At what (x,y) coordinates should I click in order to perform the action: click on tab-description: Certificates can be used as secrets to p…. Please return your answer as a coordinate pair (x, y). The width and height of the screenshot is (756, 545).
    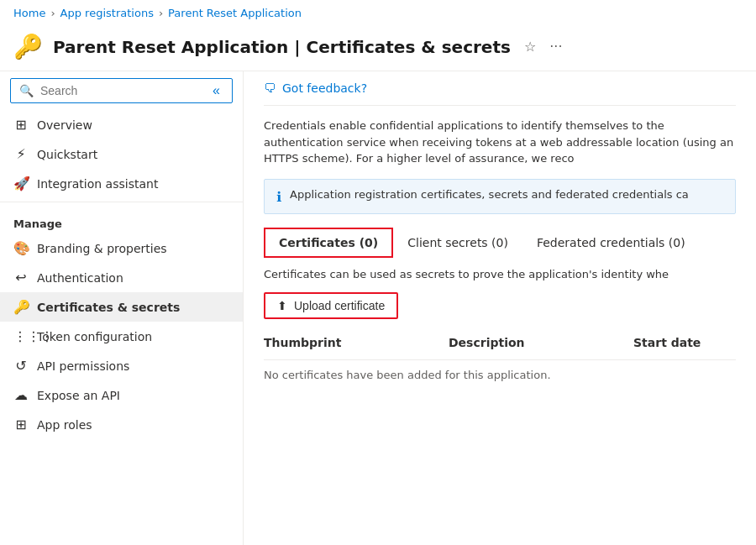
    Looking at the image, I should click on (500, 274).